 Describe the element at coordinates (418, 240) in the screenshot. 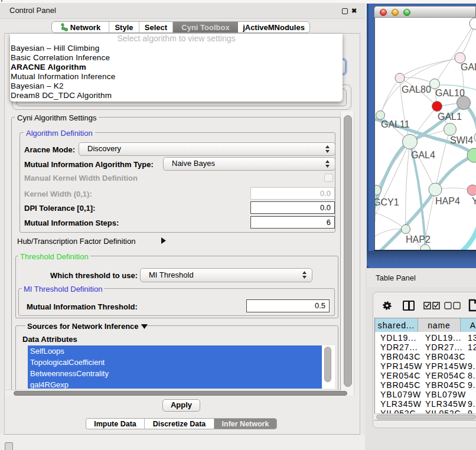

I see `svg-text: HAP2` at that location.